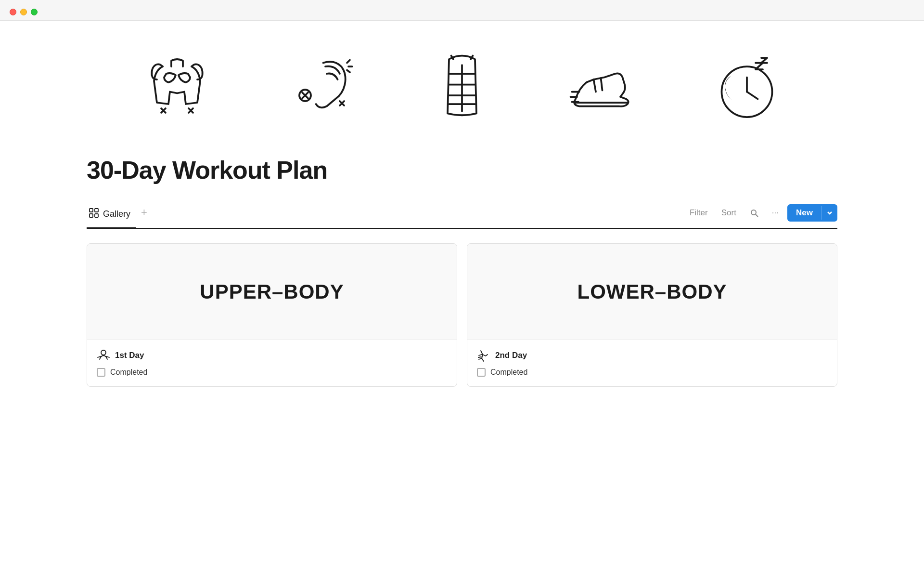 Image resolution: width=924 pixels, height=578 pixels. Describe the element at coordinates (34, 12) in the screenshot. I see `maximize-button` at that location.